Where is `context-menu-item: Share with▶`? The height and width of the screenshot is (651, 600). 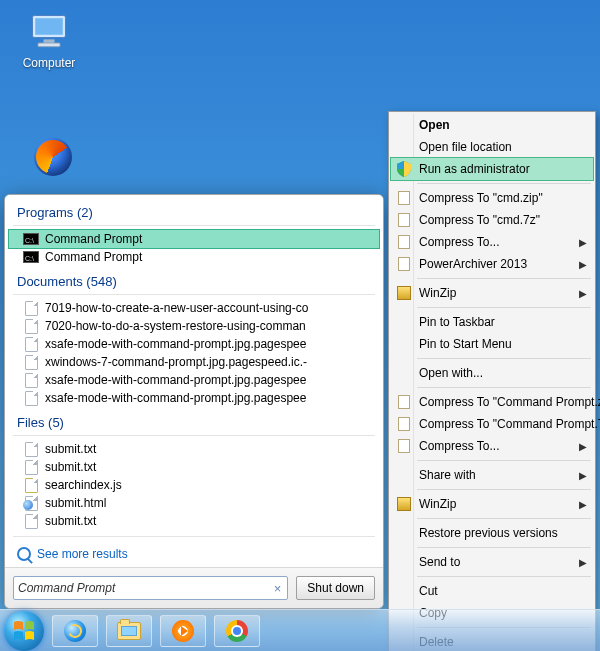 context-menu-item: Share with▶ is located at coordinates (492, 475).